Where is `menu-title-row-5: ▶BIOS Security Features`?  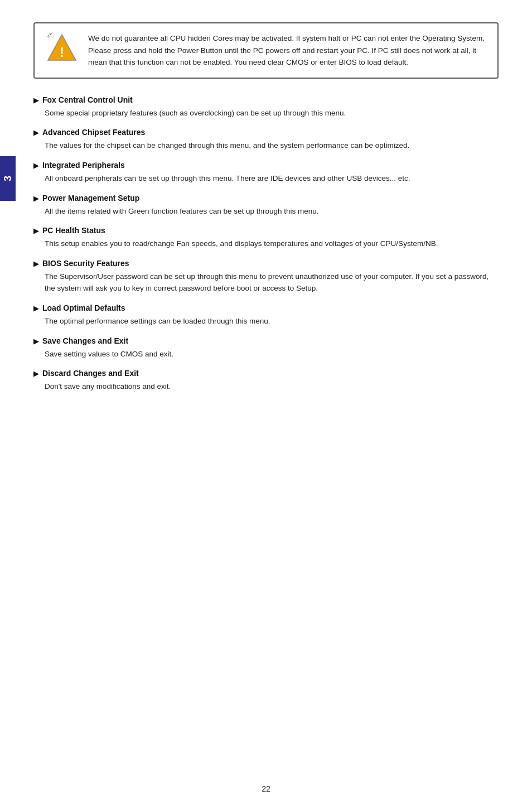
menu-title-row-5: ▶BIOS Security Features is located at coordinates (266, 263).